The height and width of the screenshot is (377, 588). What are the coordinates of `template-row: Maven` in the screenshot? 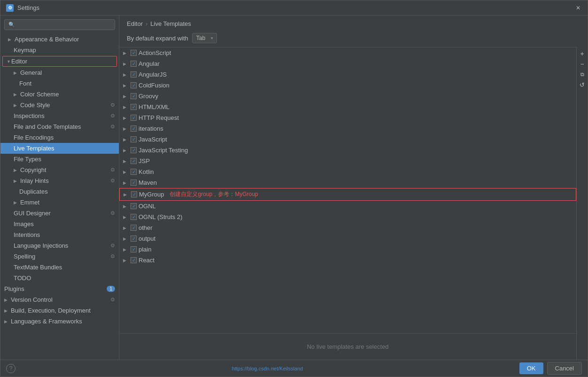 It's located at (348, 182).